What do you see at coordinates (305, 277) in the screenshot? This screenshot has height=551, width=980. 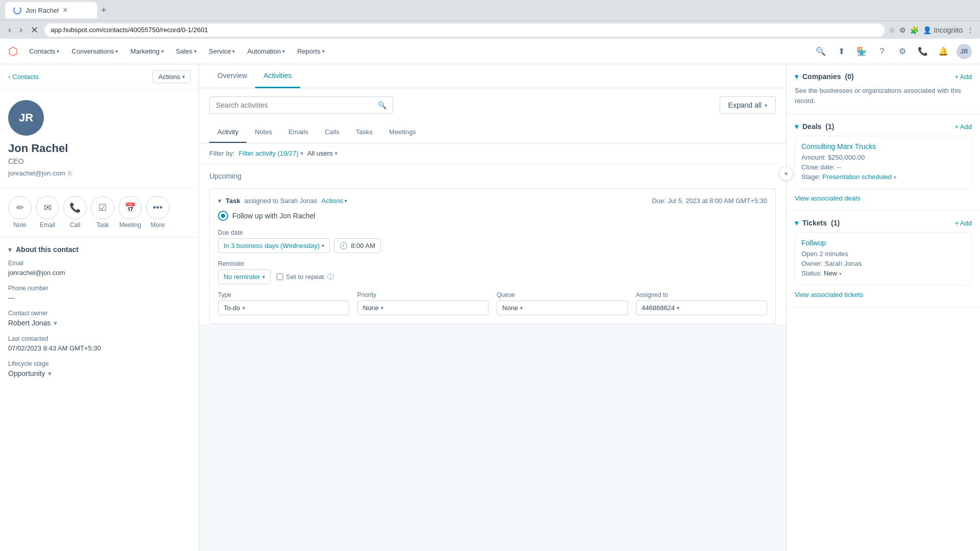 I see `set-to-repeat-label: Set to repeat` at bounding box center [305, 277].